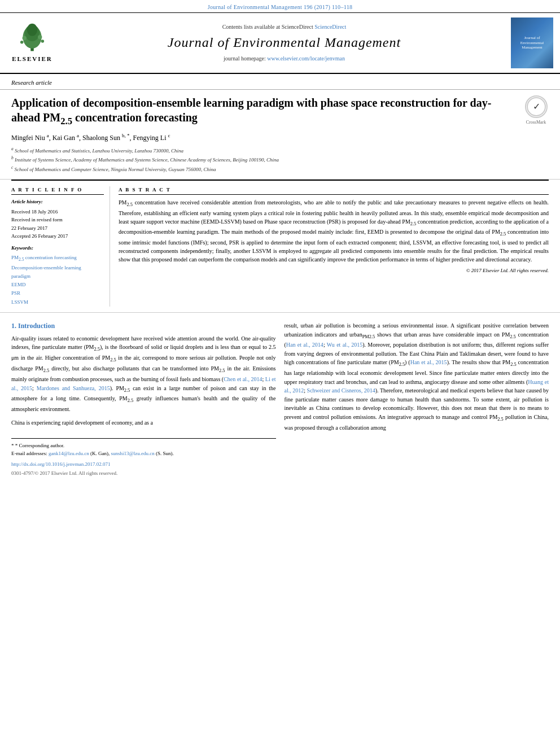  What do you see at coordinates (306, 59) in the screenshot?
I see `homepage-url: www.elsevier.com/locate/jenvman` at bounding box center [306, 59].